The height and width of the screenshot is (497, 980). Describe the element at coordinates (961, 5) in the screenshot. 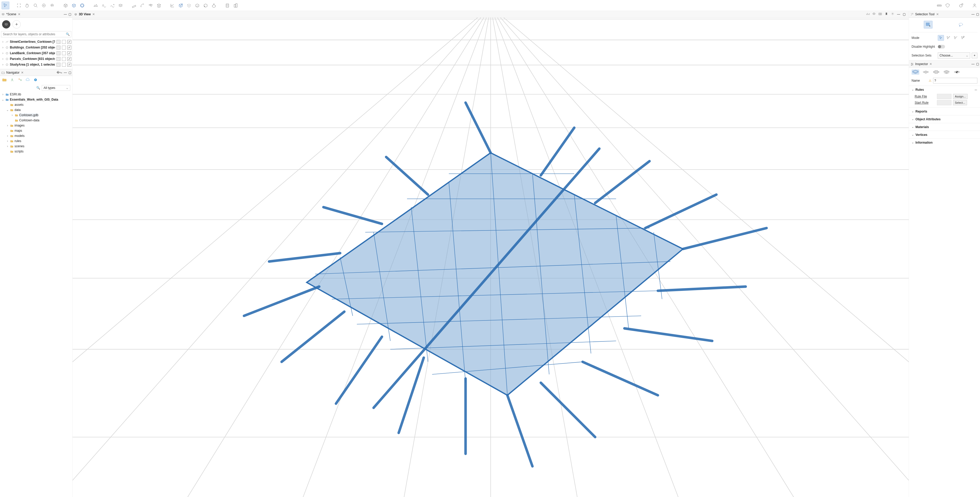

I see `gear-cube-button` at that location.